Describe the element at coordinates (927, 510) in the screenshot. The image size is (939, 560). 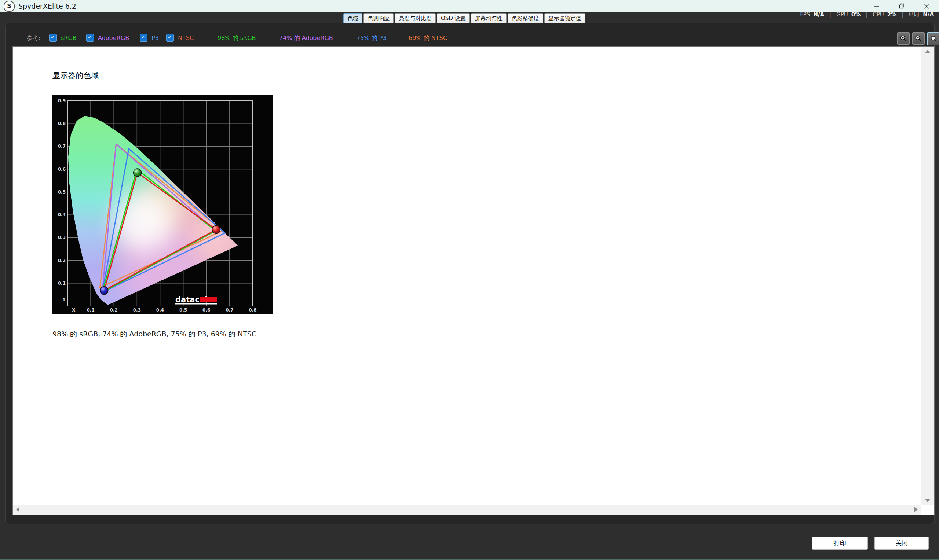
I see `scrollbar-corner` at that location.